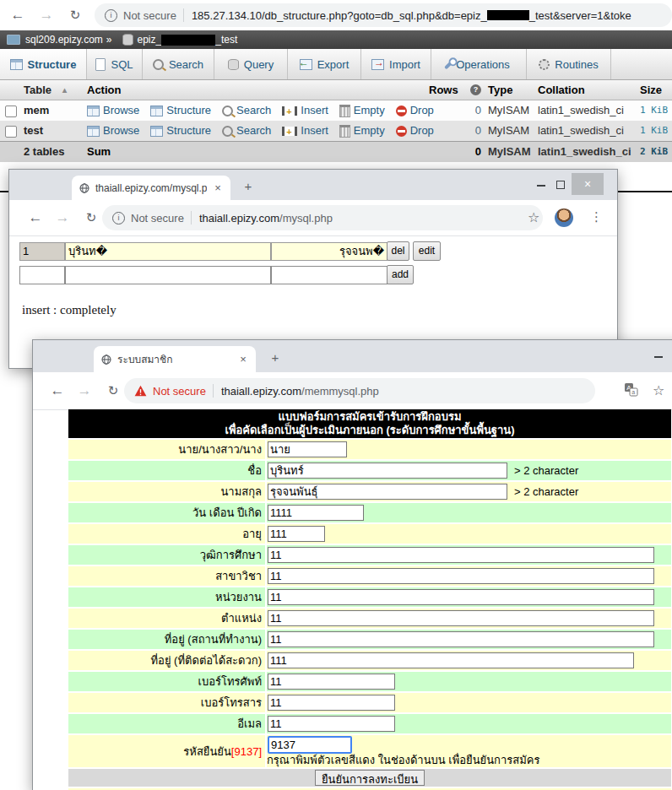 The height and width of the screenshot is (790, 672). Describe the element at coordinates (310, 744) in the screenshot. I see `confirm-code-input` at that location.